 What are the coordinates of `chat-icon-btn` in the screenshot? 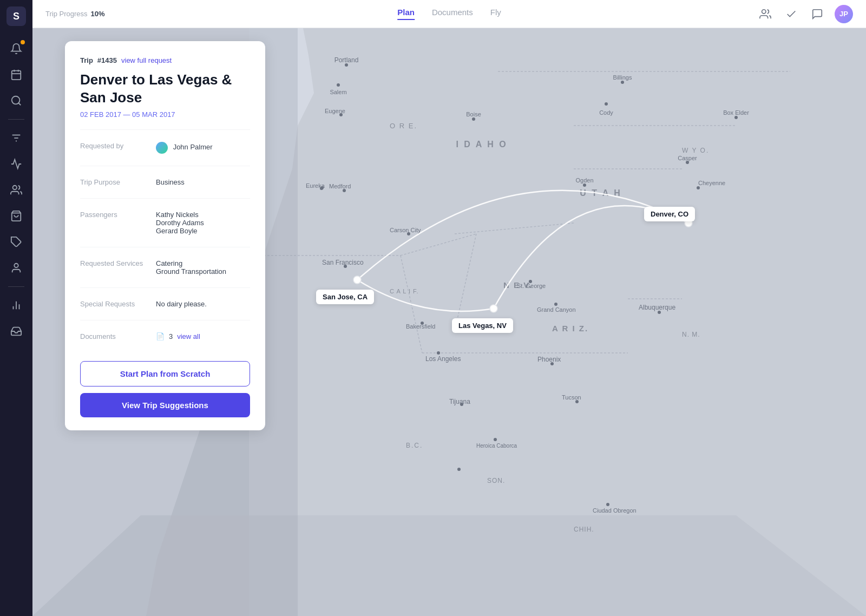 It's located at (817, 14).